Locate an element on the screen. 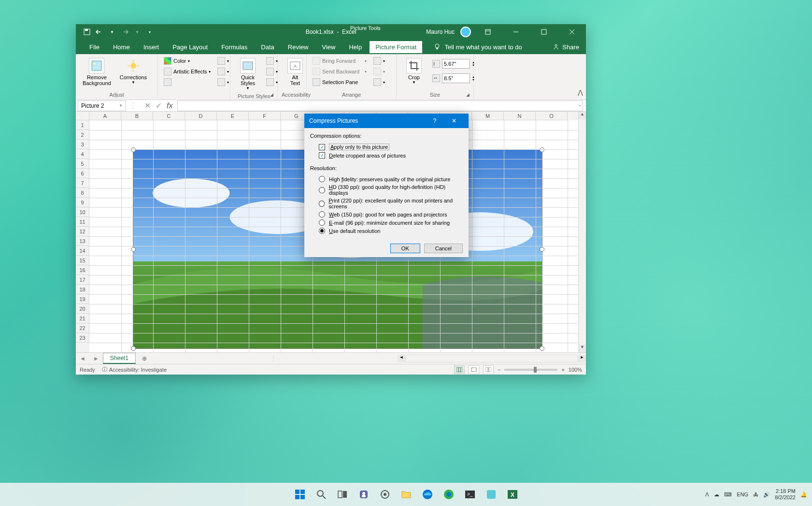 The height and width of the screenshot is (506, 812). radio-web is located at coordinates (322, 215).